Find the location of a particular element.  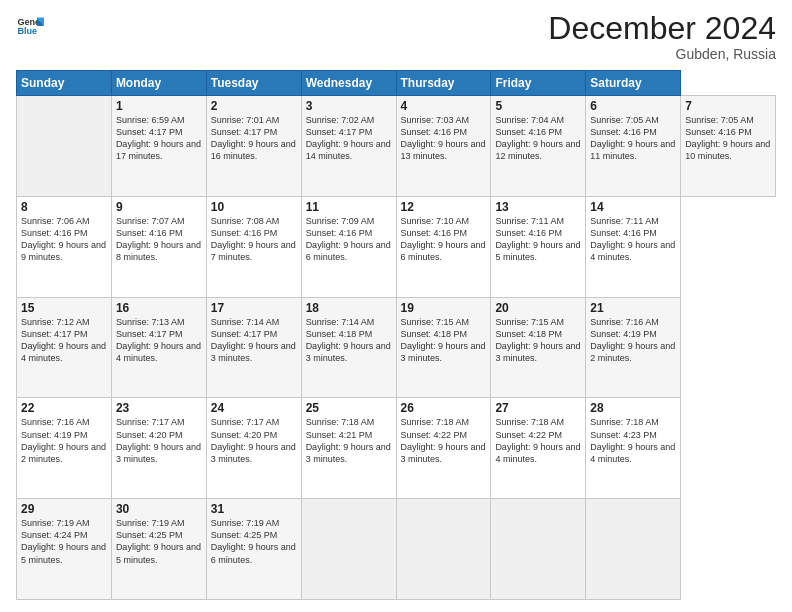

day-number: 18 is located at coordinates (349, 308).